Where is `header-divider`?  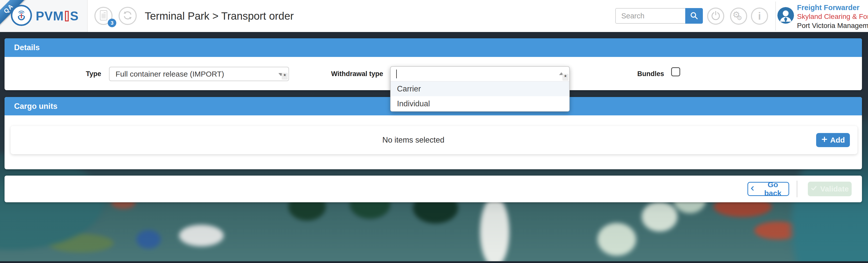
header-divider is located at coordinates (776, 16).